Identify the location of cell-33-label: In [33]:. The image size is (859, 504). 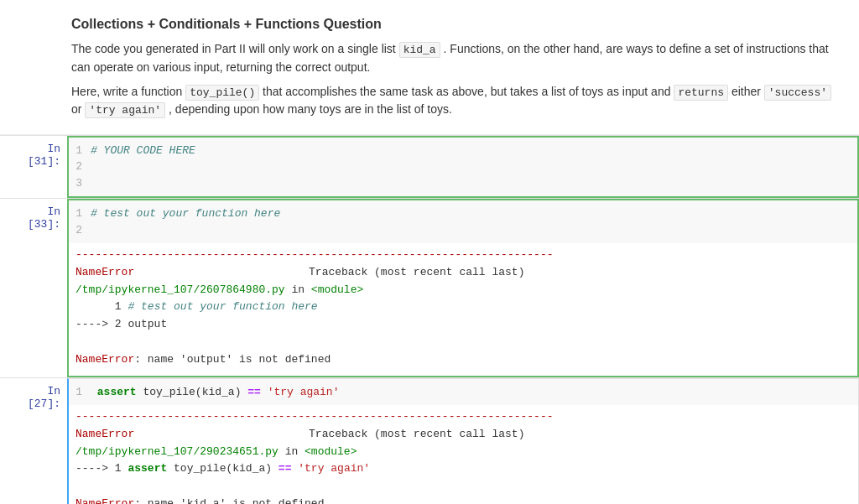
(34, 288).